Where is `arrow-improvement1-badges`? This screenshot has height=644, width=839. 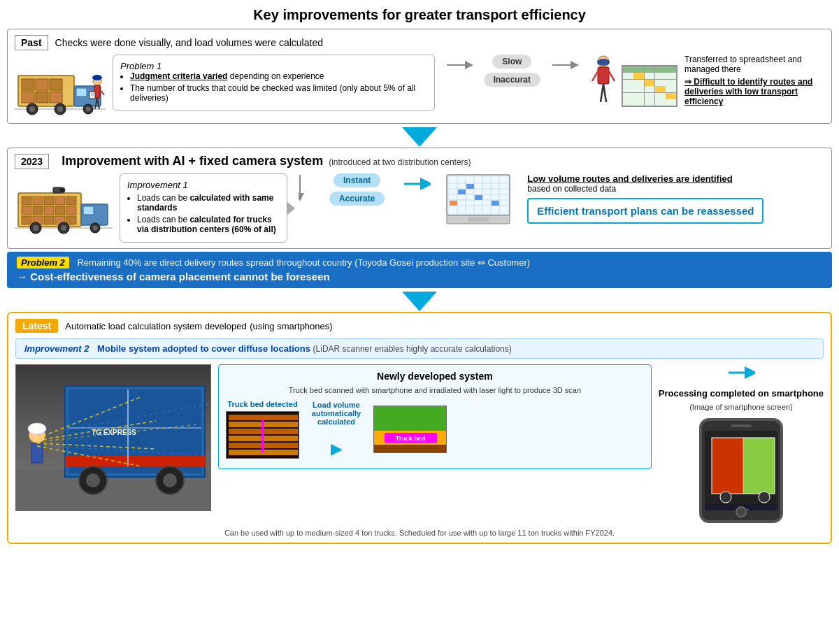 arrow-improvement1-badges is located at coordinates (306, 187).